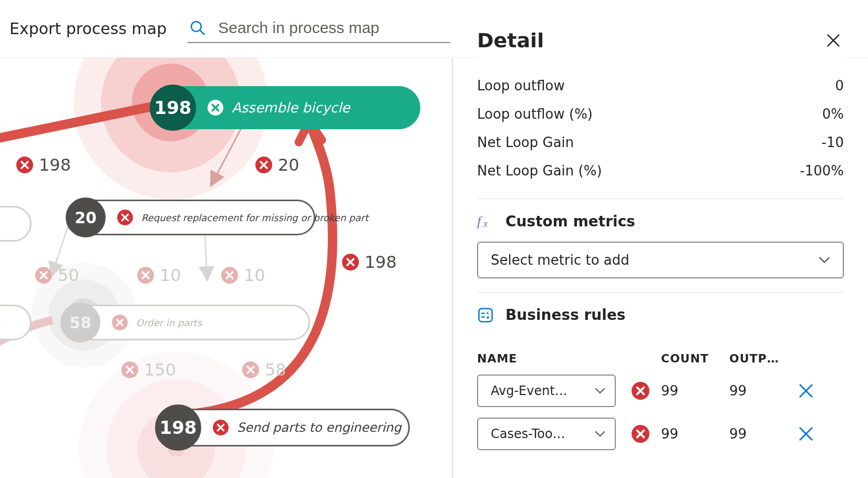  Describe the element at coordinates (187, 323) in the screenshot. I see `node-order-in-parts: 58 Order in parts` at that location.